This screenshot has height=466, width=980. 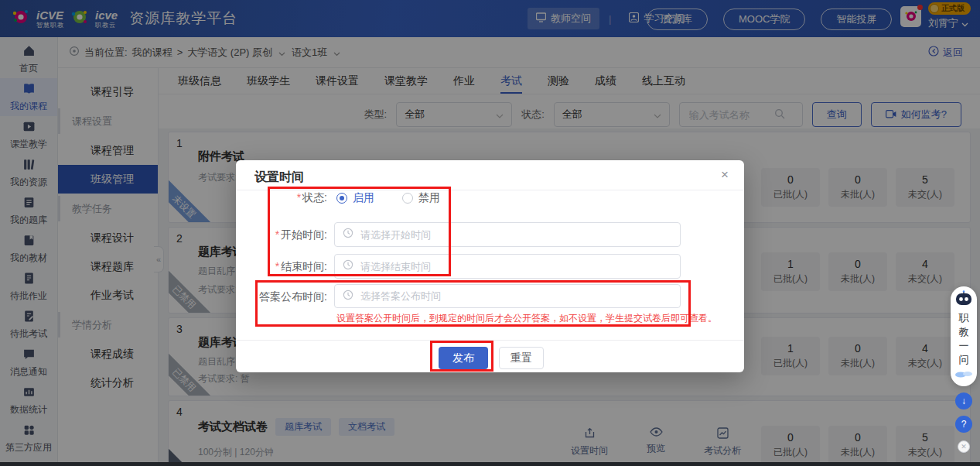 I want to click on disable-radio: 禁用, so click(x=421, y=198).